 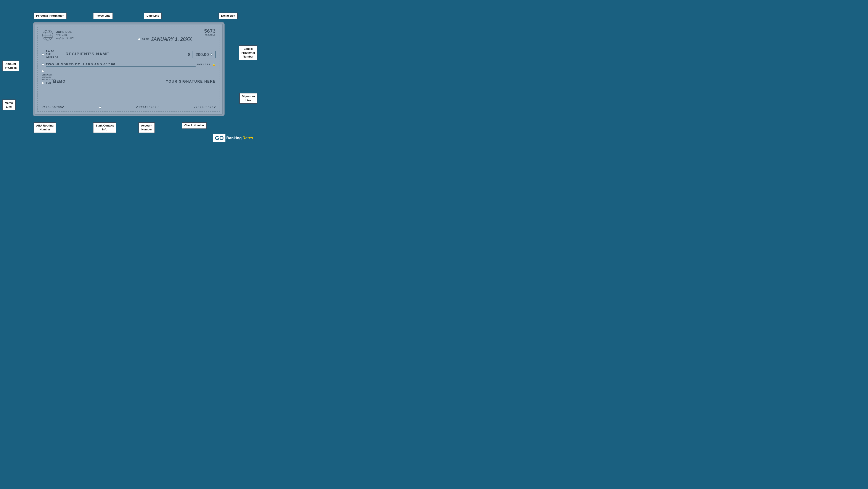 What do you see at coordinates (43, 71) in the screenshot?
I see `bank-info-dot` at bounding box center [43, 71].